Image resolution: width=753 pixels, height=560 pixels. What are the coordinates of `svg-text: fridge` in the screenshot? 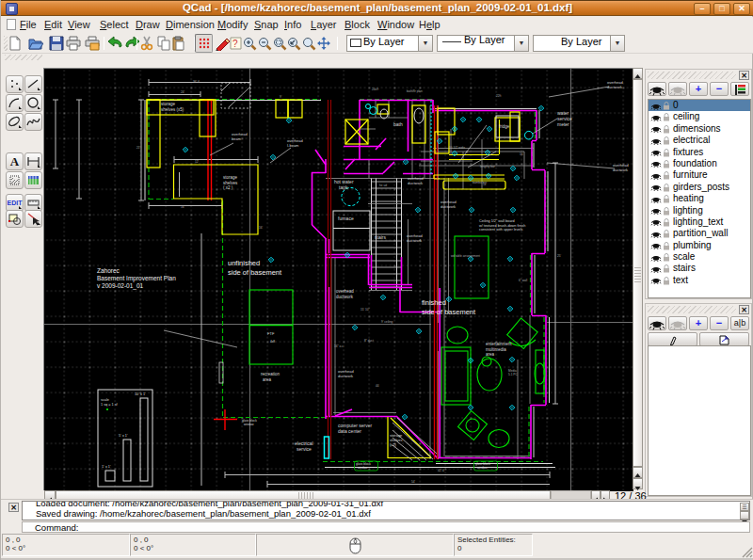 It's located at (505, 126).